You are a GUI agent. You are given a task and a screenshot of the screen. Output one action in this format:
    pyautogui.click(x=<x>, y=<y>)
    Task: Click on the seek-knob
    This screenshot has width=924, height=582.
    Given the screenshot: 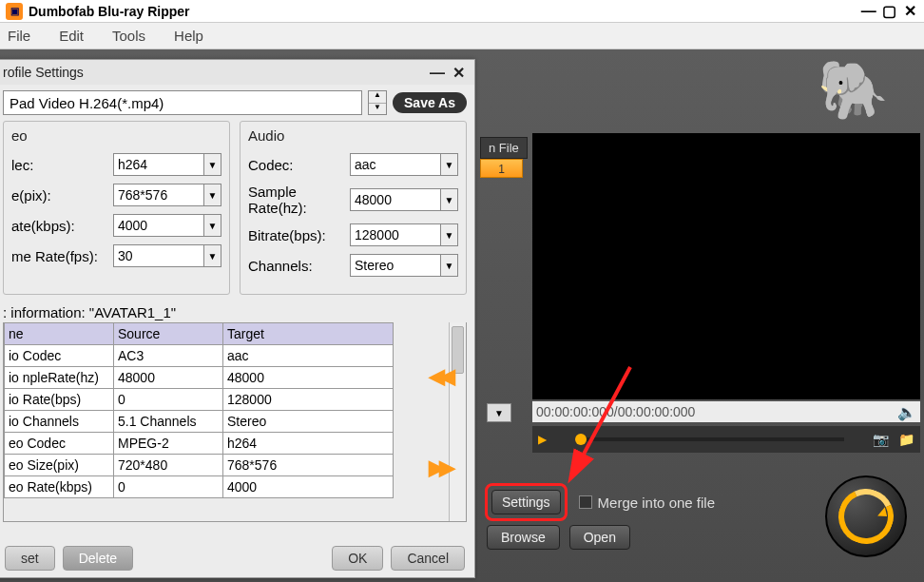 What is the action you would take?
    pyautogui.click(x=581, y=439)
    